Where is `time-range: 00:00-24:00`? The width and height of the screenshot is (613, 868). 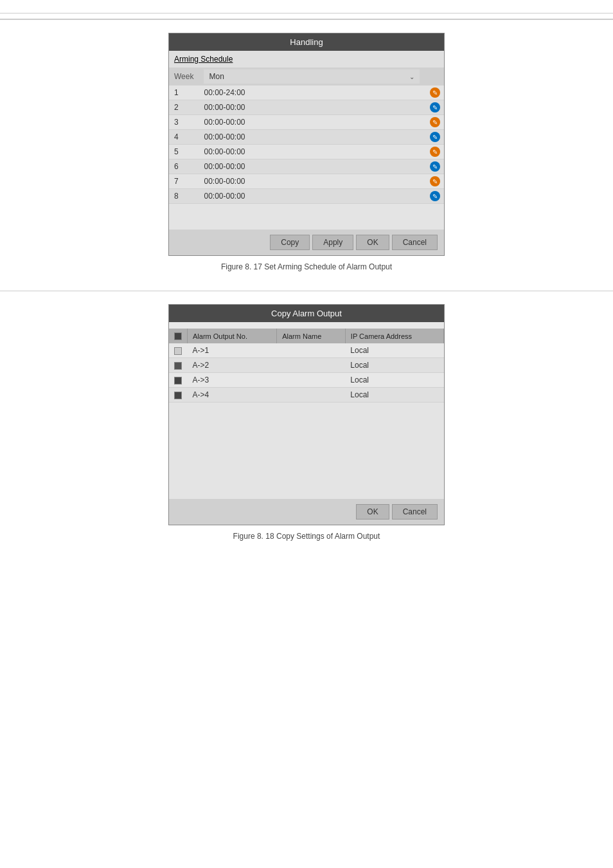 time-range: 00:00-24:00 is located at coordinates (312, 93).